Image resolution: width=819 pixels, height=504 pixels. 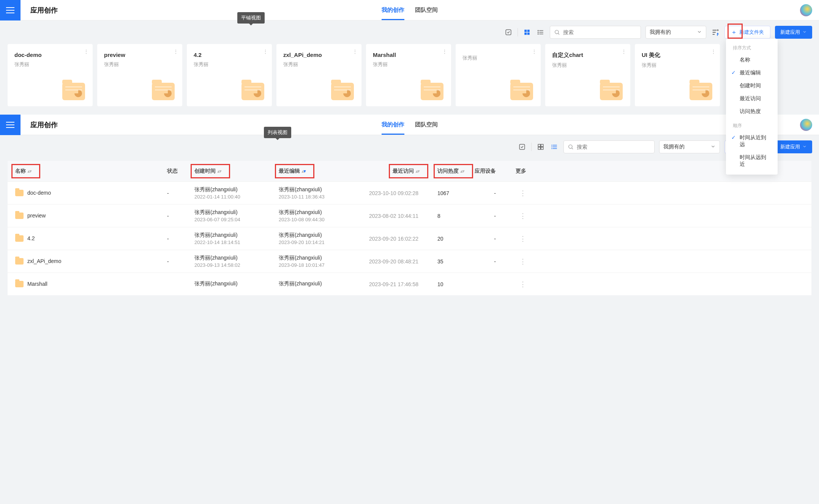 I want to click on card-title: 4.2, so click(x=230, y=55).